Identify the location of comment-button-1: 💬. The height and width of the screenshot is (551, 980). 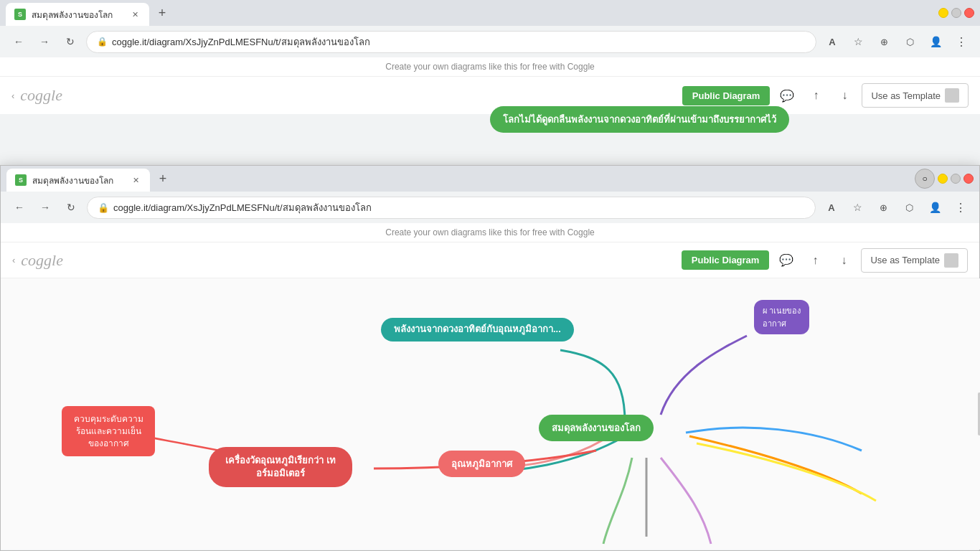
(787, 95).